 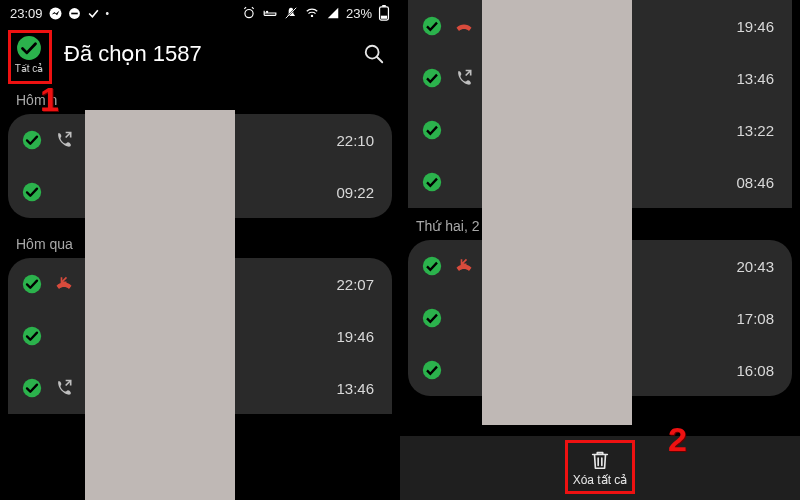 What do you see at coordinates (600, 468) in the screenshot?
I see `delete-all-button: Xóa tất cả` at bounding box center [600, 468].